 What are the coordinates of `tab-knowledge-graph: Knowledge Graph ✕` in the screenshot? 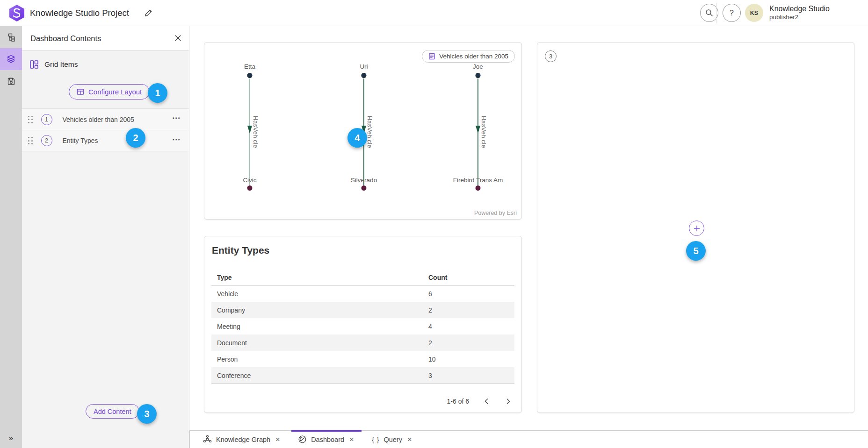 It's located at (242, 439).